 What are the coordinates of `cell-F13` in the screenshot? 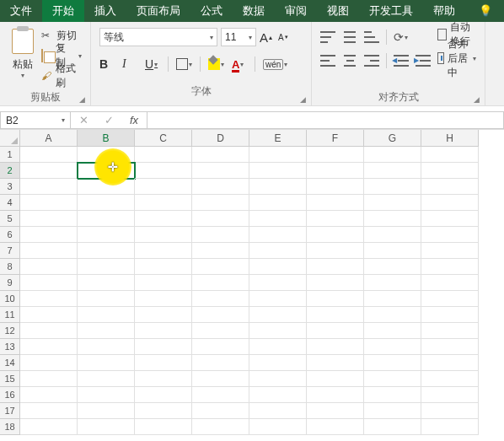 It's located at (335, 347).